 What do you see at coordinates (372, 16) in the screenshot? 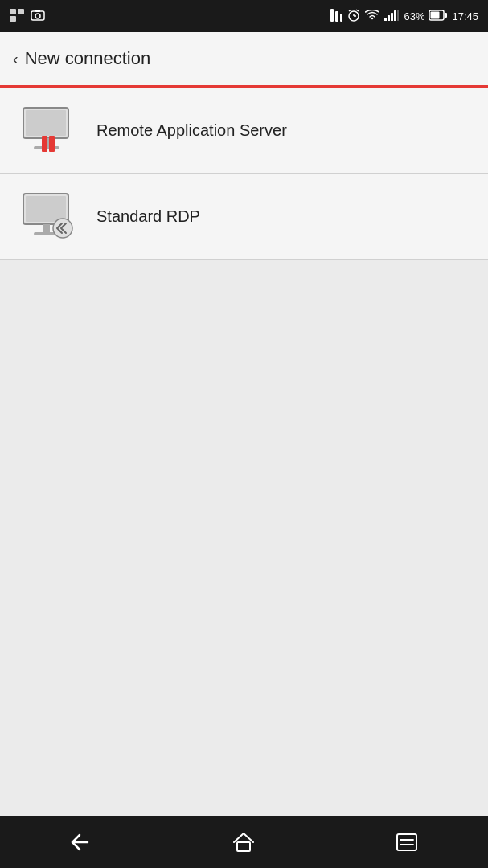
I see `wifi-icon` at bounding box center [372, 16].